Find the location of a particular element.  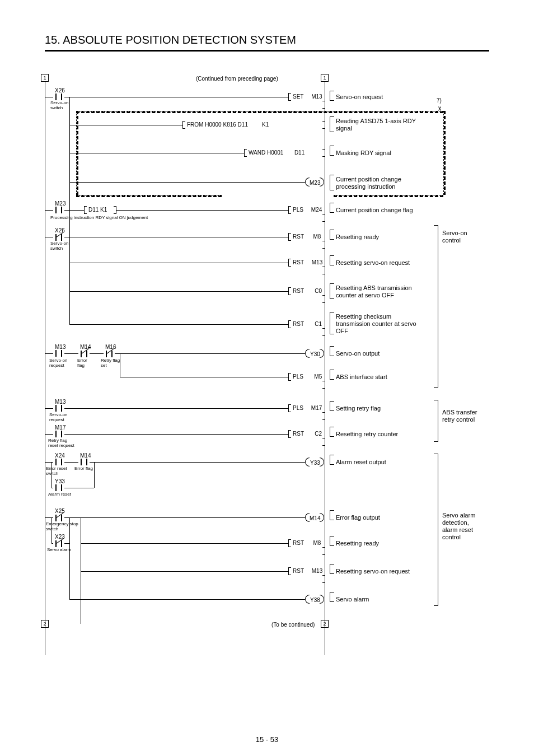

instr-rst-m8: RST M8 is located at coordinates (307, 237).